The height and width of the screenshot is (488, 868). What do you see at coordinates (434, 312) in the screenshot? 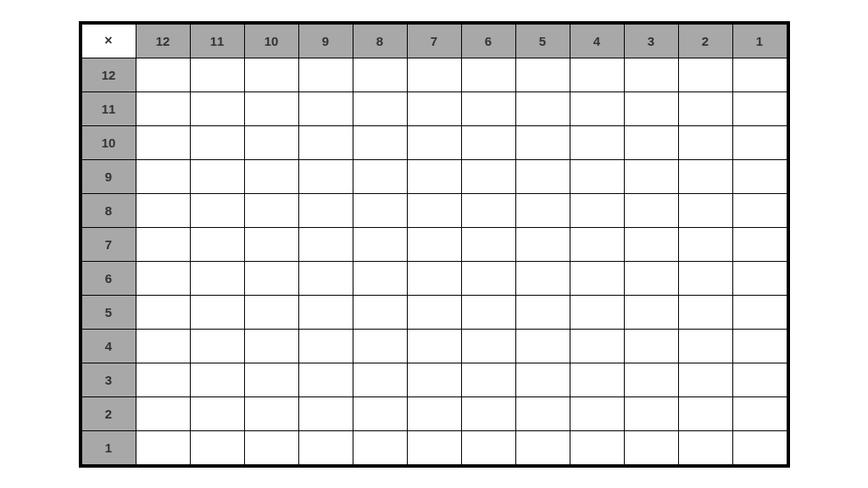
I see `table-row: 5` at bounding box center [434, 312].